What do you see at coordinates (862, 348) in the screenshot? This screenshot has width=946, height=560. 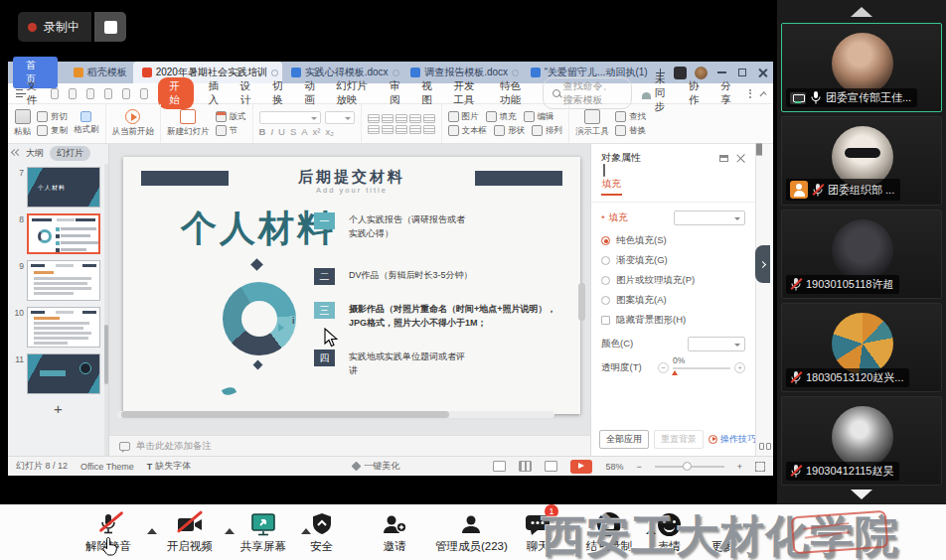 I see `participant-tile: 18030513120赵兴...` at bounding box center [862, 348].